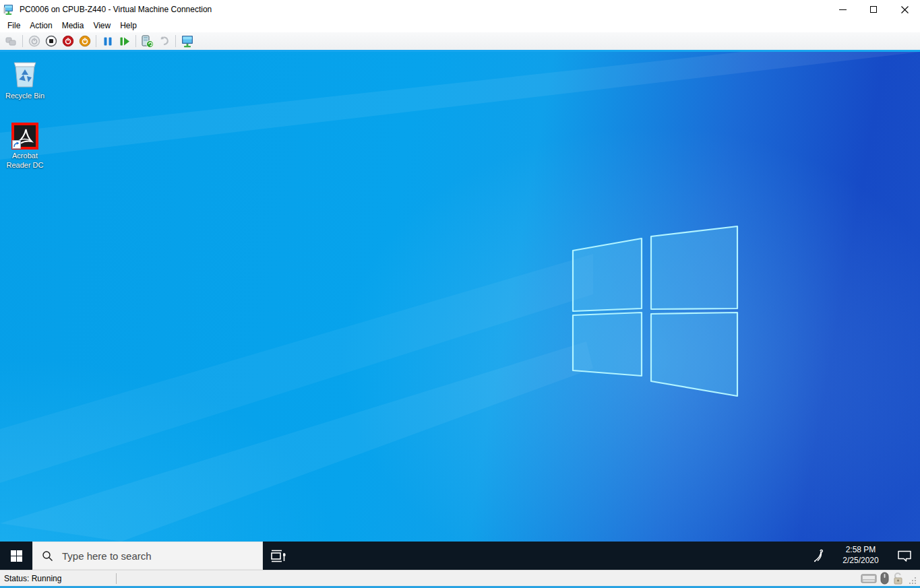 Image resolution: width=920 pixels, height=588 pixels. What do you see at coordinates (16, 556) in the screenshot?
I see `windows-start-icon` at bounding box center [16, 556].